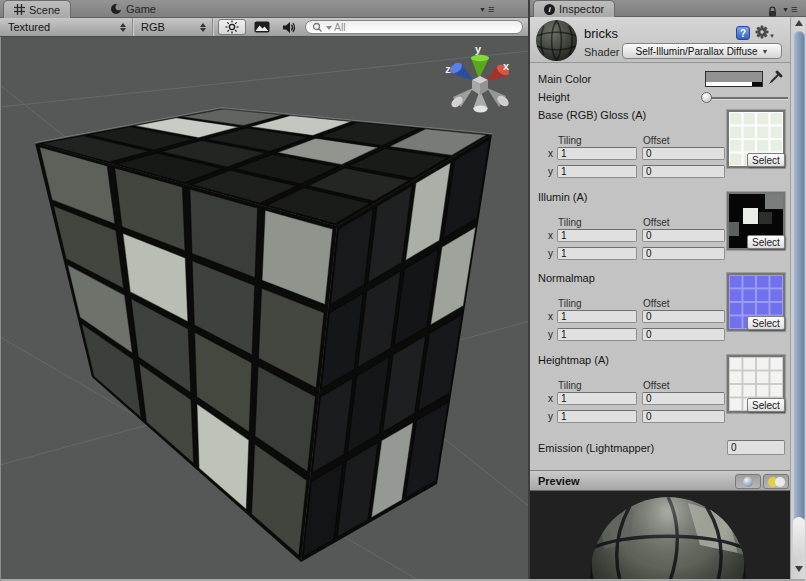  I want to click on shader-dropdown-value: Self-Illumin/Parallax Diffuse, so click(696, 52).